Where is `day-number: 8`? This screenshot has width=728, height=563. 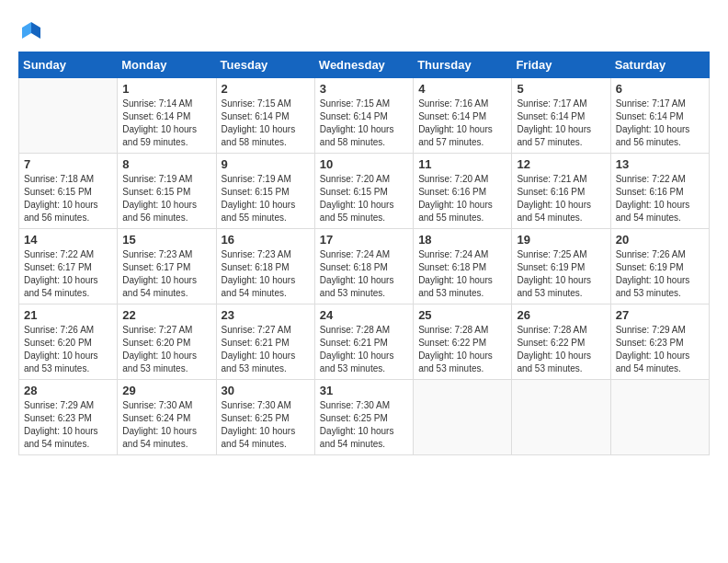 day-number: 8 is located at coordinates (166, 164).